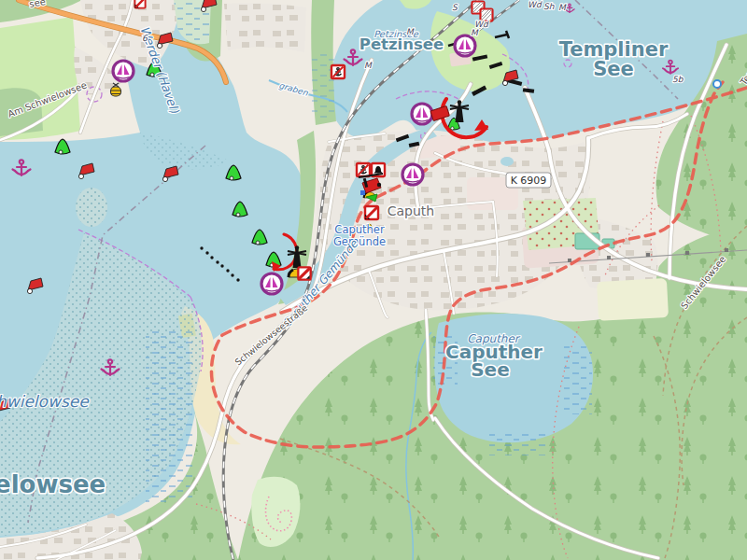  Describe the element at coordinates (529, 181) in the screenshot. I see `road-ref-text: K 6909` at that location.